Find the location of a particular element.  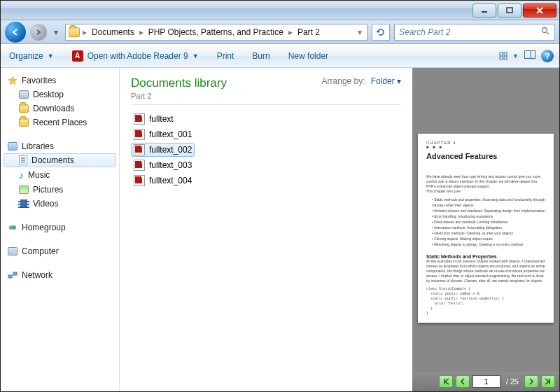

nav-computer: Computer is located at coordinates (60, 251).